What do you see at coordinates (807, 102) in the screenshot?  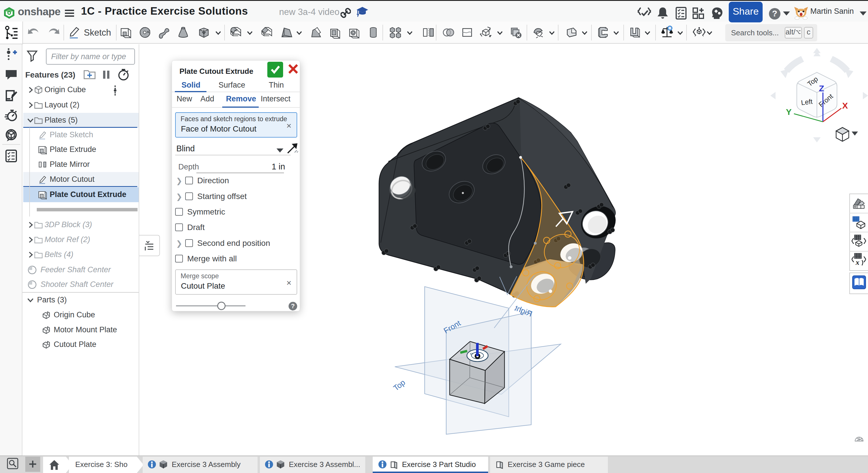 I see `svg-text: Left` at bounding box center [807, 102].